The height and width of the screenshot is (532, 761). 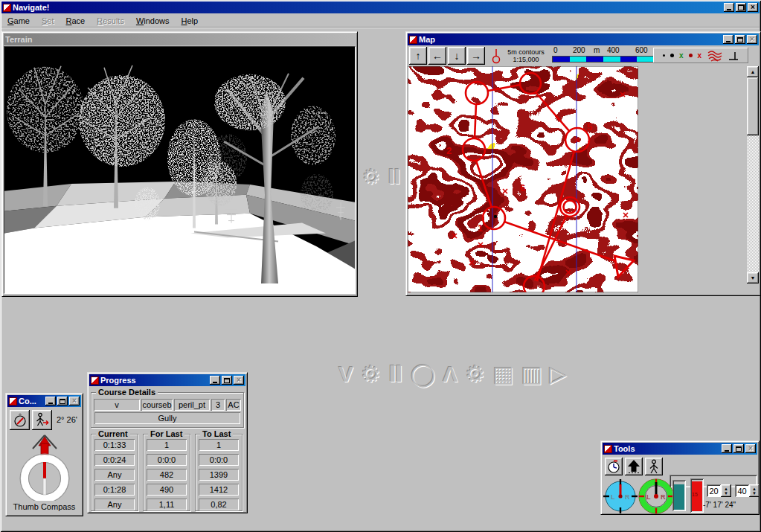 What do you see at coordinates (715, 56) in the screenshot?
I see `contour-squiggle-icon` at bounding box center [715, 56].